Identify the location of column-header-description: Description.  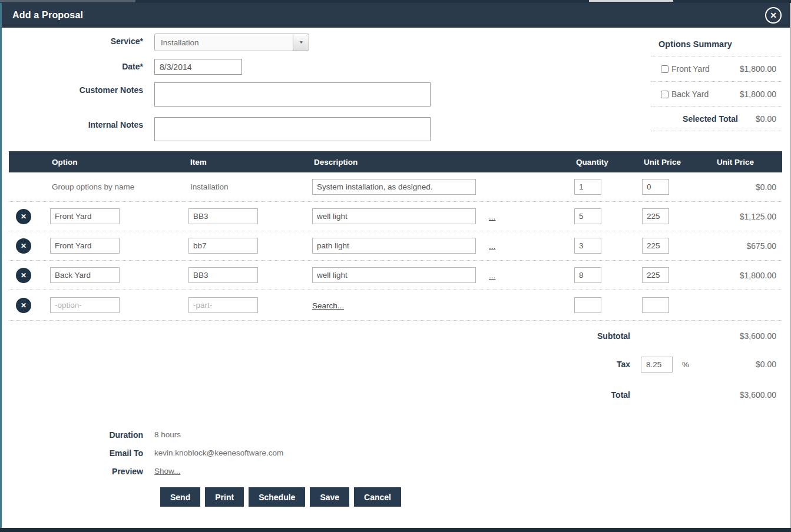
(401, 162).